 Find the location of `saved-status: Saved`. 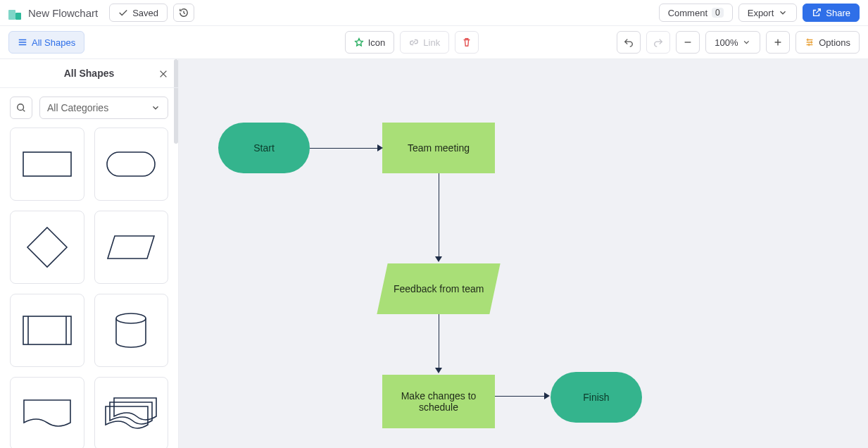

saved-status: Saved is located at coordinates (138, 13).